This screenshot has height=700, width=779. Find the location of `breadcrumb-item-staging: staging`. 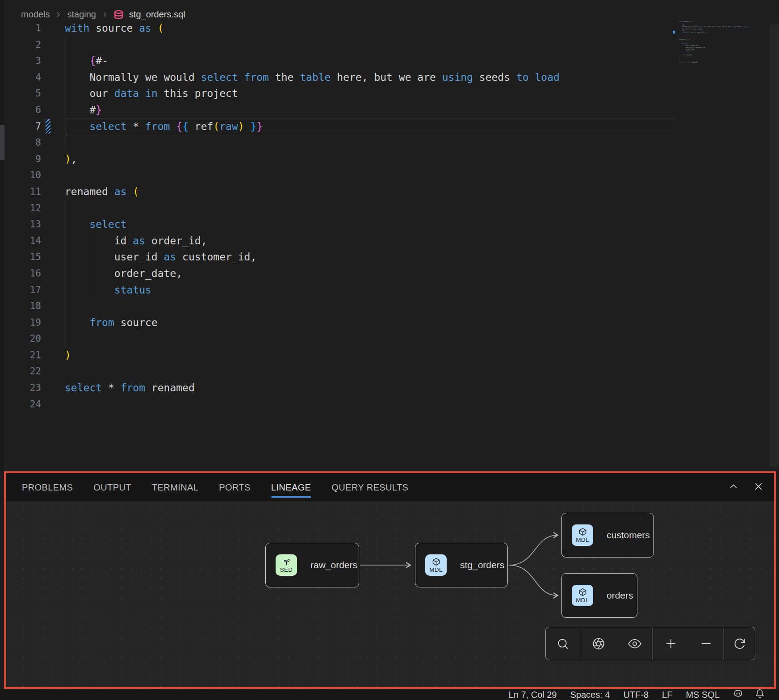

breadcrumb-item-staging: staging is located at coordinates (81, 14).